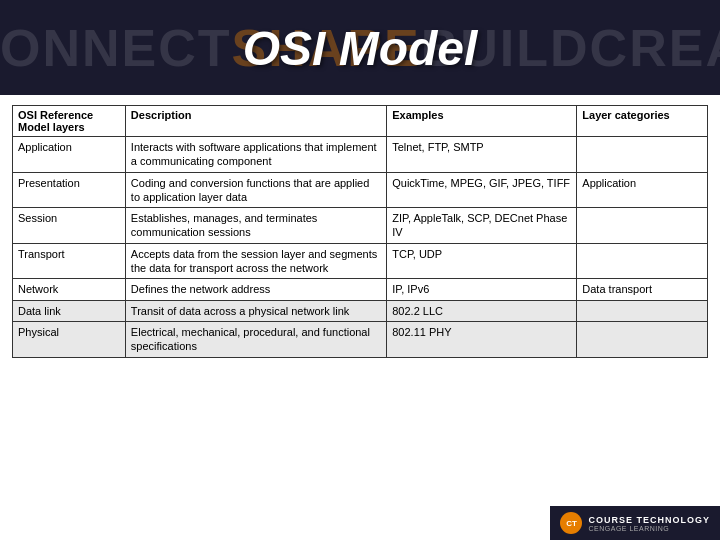 The height and width of the screenshot is (540, 720). What do you see at coordinates (655, 48) in the screenshot?
I see `bg-word-create: Create` at bounding box center [655, 48].